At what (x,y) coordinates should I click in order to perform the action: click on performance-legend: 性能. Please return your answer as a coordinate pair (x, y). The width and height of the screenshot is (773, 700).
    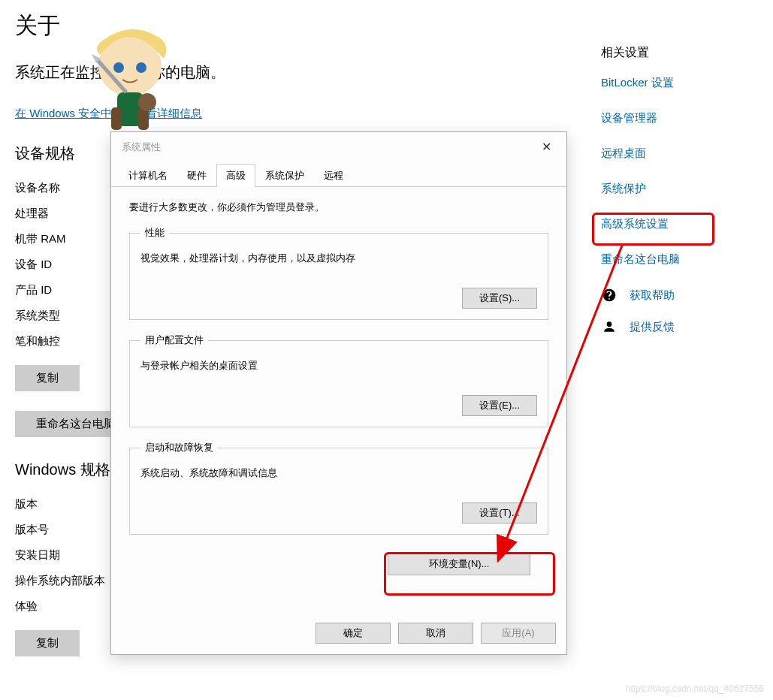
    Looking at the image, I should click on (155, 233).